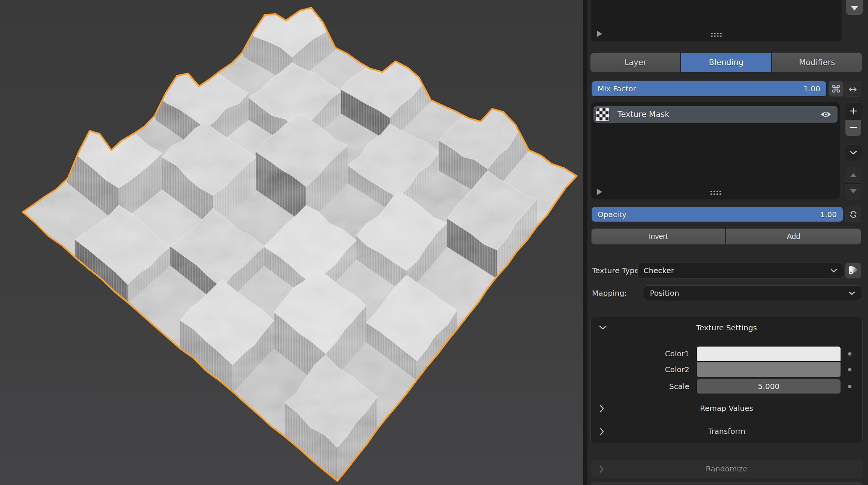 The image size is (868, 485). What do you see at coordinates (727, 380) in the screenshot?
I see `texture-settings-panel: Texture Settings Color1 Color2 Scale 5.0…` at bounding box center [727, 380].